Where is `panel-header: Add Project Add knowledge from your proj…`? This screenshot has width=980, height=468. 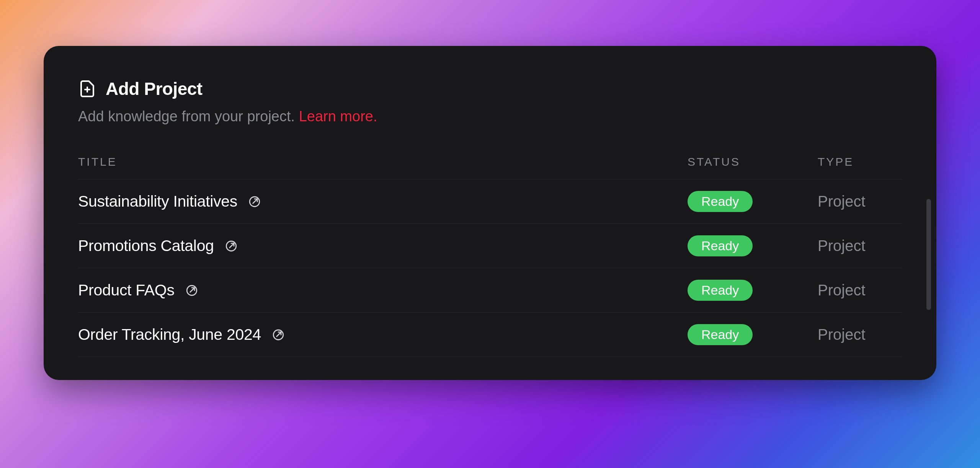
panel-header: Add Project Add knowledge from your proj… is located at coordinates (490, 102).